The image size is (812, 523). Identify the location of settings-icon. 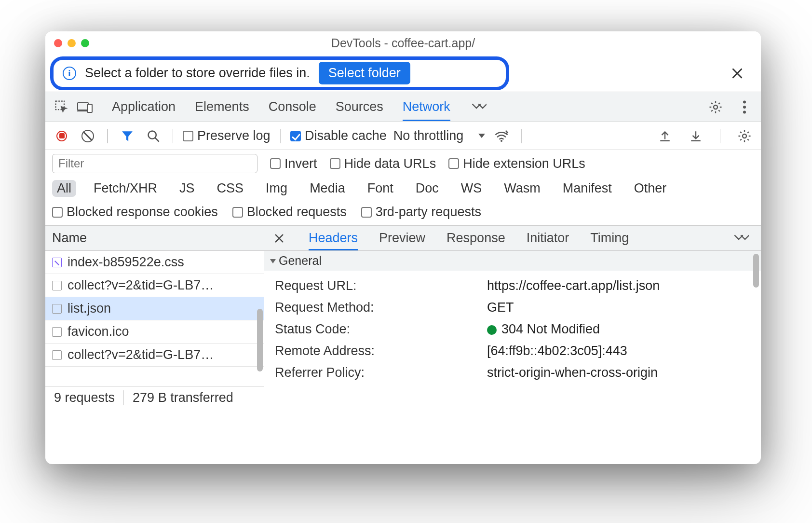
(716, 107).